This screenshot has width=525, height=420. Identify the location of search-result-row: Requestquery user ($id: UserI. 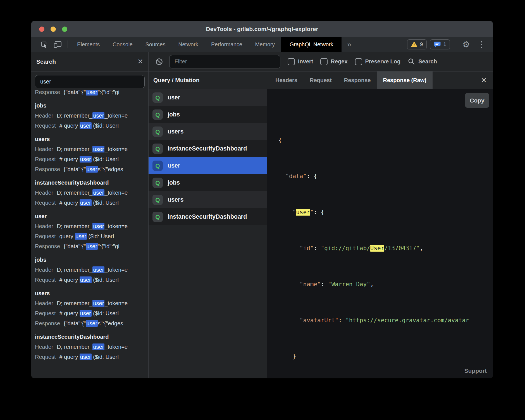
(90, 236).